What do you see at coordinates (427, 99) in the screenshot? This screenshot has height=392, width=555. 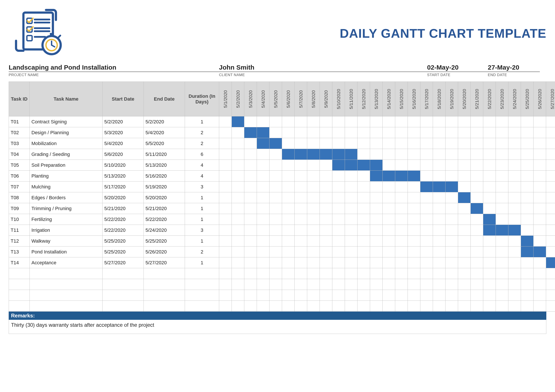 I see `date-header: 5/17/2020` at bounding box center [427, 99].